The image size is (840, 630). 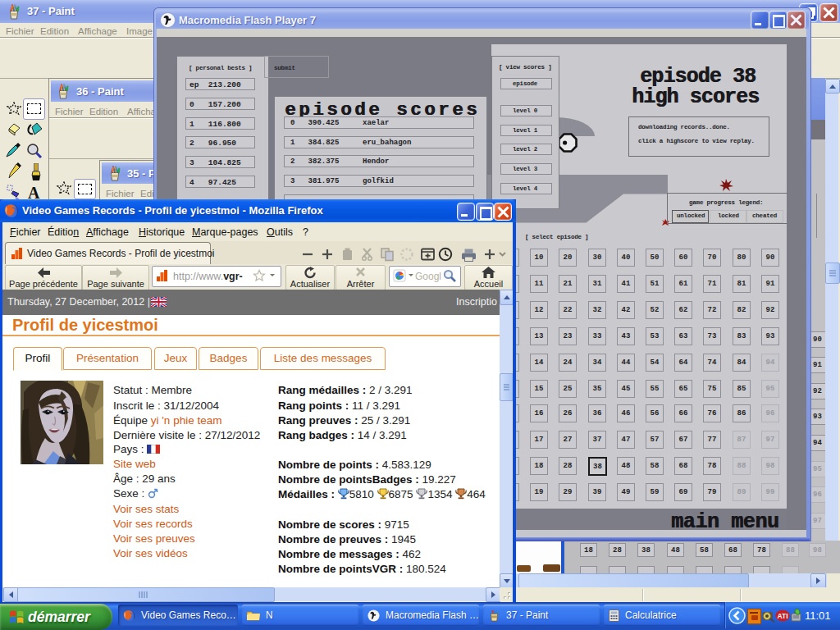 What do you see at coordinates (783, 616) in the screenshot?
I see `svg-text: ATI` at bounding box center [783, 616].